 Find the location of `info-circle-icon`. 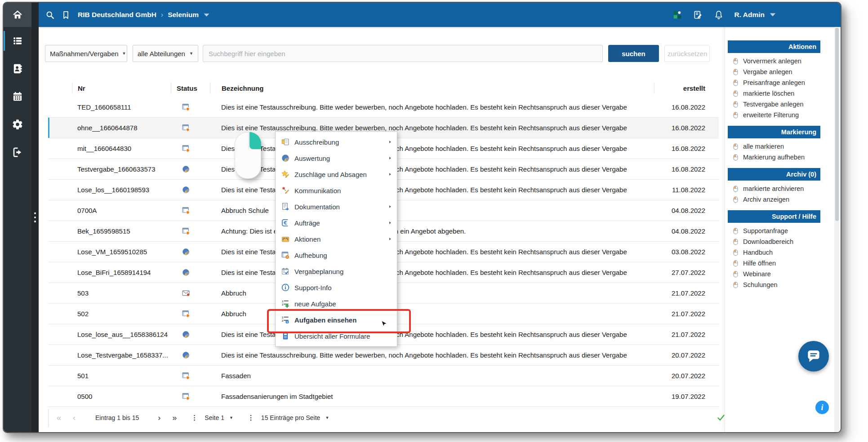

info-circle-icon is located at coordinates (285, 287).